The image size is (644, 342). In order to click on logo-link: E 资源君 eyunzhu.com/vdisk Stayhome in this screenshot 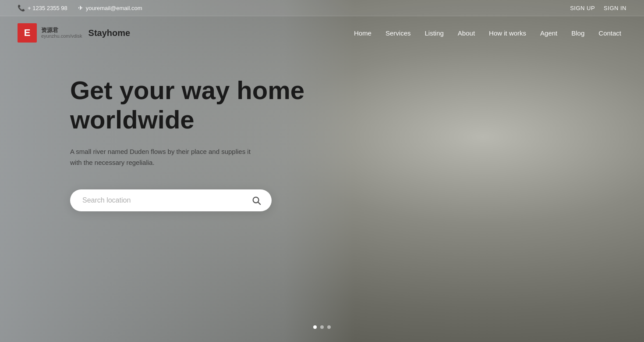, I will do `click(74, 33)`.